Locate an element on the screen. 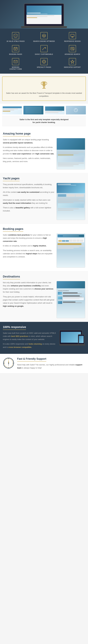 This screenshot has width=88, height=644. support-p1: Need help with Sailor? No worries, our h… is located at coordinates (51, 366).